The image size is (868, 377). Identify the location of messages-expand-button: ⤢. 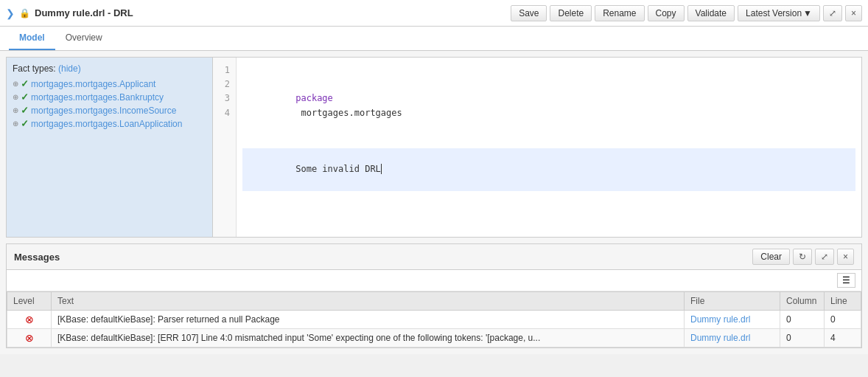
(825, 257).